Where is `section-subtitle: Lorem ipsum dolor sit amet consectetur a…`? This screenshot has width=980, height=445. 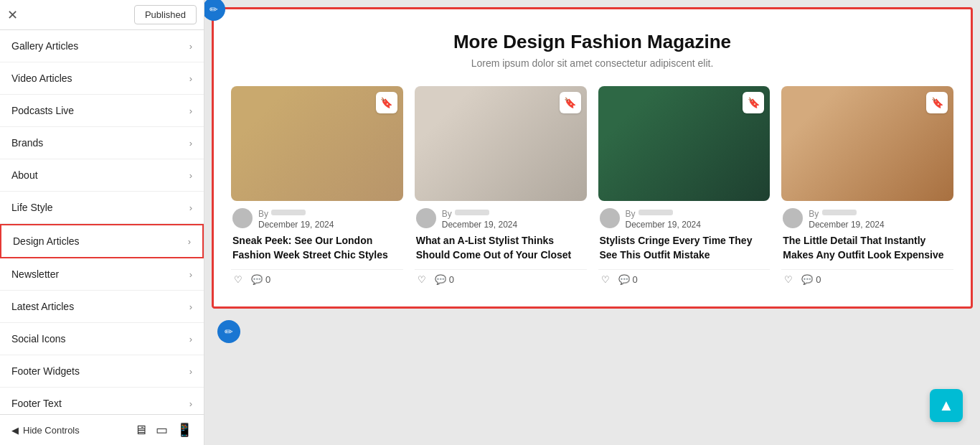
section-subtitle: Lorem ipsum dolor sit amet consectetur a… is located at coordinates (593, 63).